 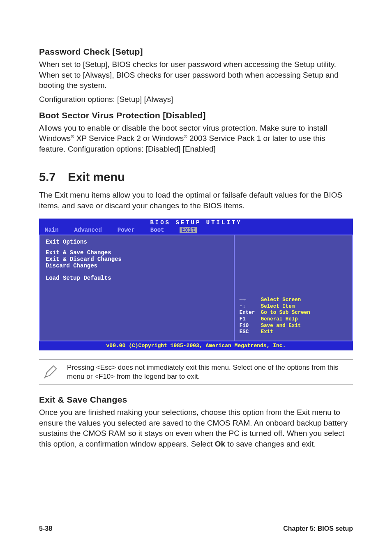 I want to click on para-exit-save: Once you are finished making your select…, so click(x=196, y=428).